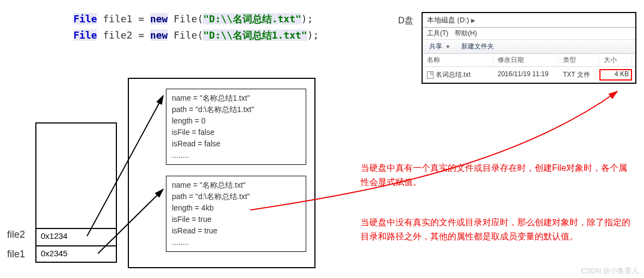 The image size is (644, 278). Describe the element at coordinates (236, 144) in the screenshot. I see `obj-prop: isRead = false` at that location.